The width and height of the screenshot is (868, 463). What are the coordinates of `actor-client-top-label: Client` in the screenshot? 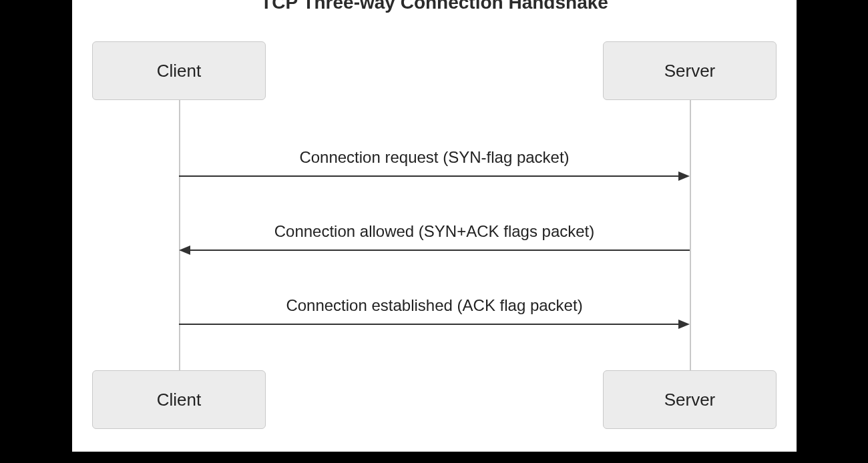 It's located at (179, 71).